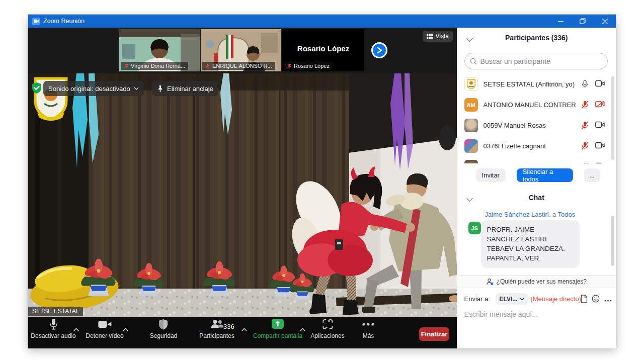 The width and height of the screenshot is (644, 362). I want to click on chat-avatar: JS, so click(475, 228).